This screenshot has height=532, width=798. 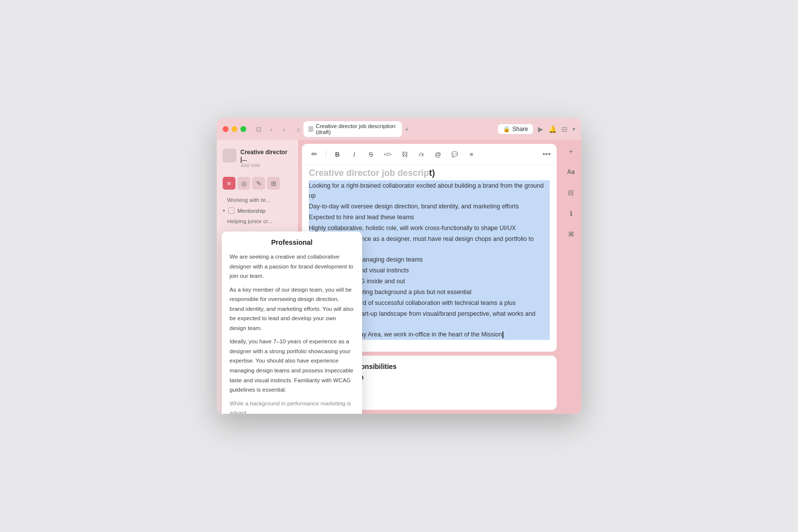 I want to click on editor-title: Creative director job descript), so click(x=430, y=172).